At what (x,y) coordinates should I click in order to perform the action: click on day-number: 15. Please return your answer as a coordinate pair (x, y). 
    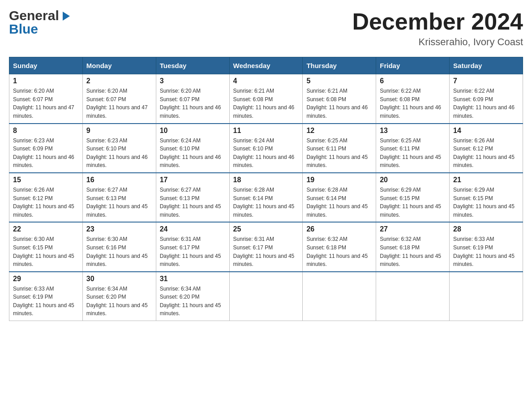
    Looking at the image, I should click on (46, 180).